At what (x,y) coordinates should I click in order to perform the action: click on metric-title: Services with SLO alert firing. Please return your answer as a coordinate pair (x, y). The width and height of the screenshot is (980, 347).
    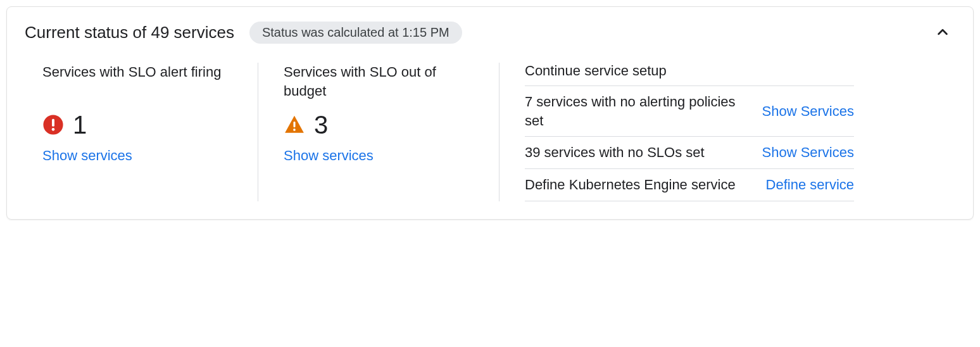
    Looking at the image, I should click on (137, 82).